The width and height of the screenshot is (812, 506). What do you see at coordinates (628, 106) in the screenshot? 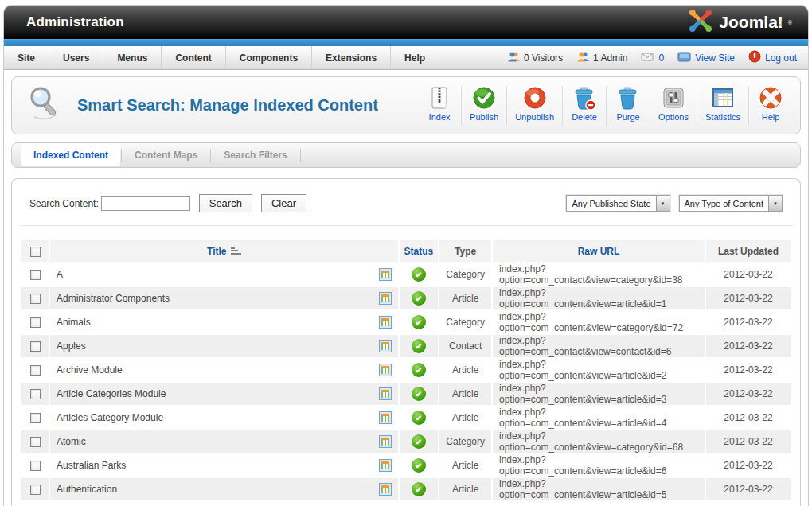
I see `purge-button: Purge` at bounding box center [628, 106].